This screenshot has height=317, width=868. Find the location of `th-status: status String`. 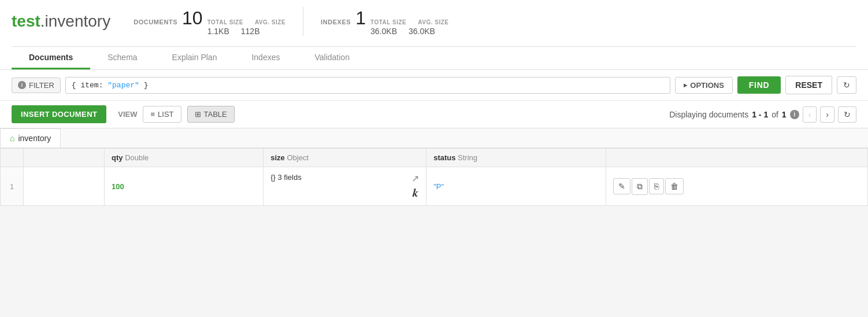

th-status: status String is located at coordinates (517, 158).